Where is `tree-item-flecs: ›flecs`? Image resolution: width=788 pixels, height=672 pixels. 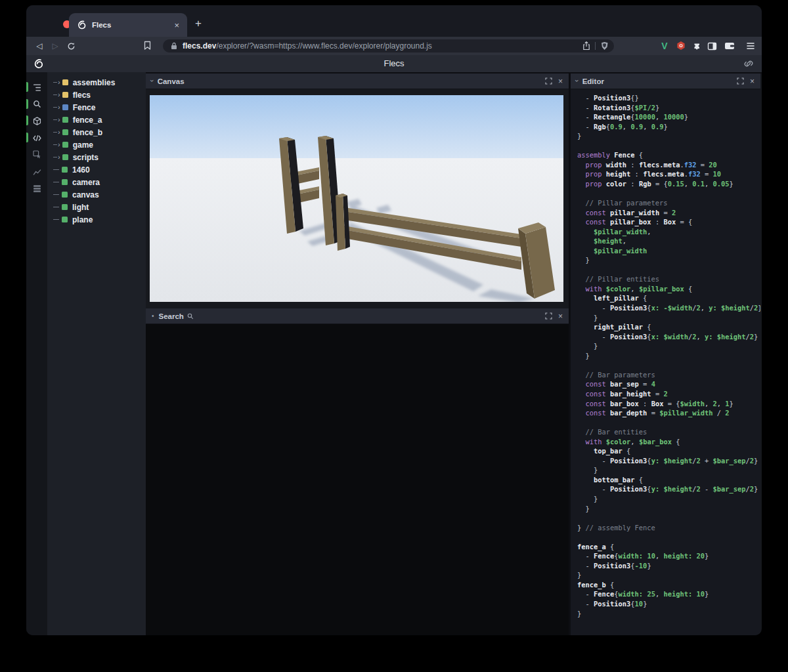 tree-item-flecs: ›flecs is located at coordinates (97, 94).